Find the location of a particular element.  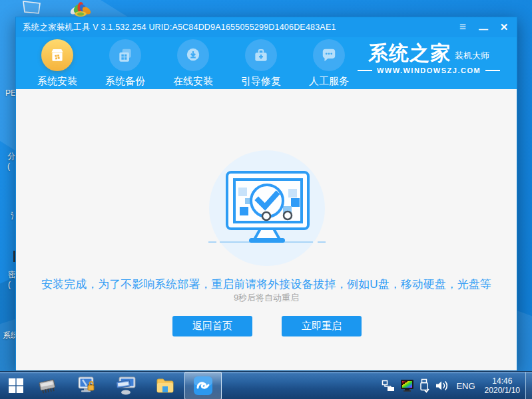

taskbar-clock: 14:46 2020/1/10 is located at coordinates (502, 386).